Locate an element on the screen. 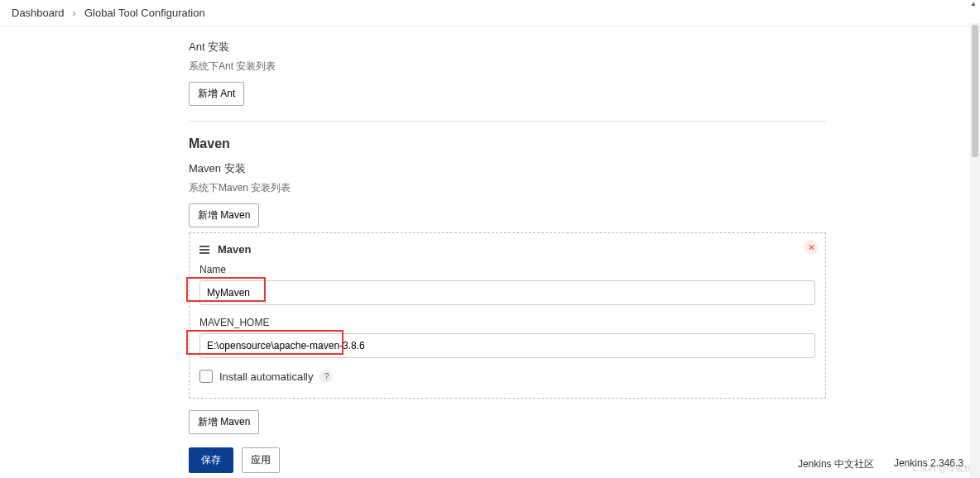 The width and height of the screenshot is (980, 478). panel-heading: Maven is located at coordinates (234, 250).